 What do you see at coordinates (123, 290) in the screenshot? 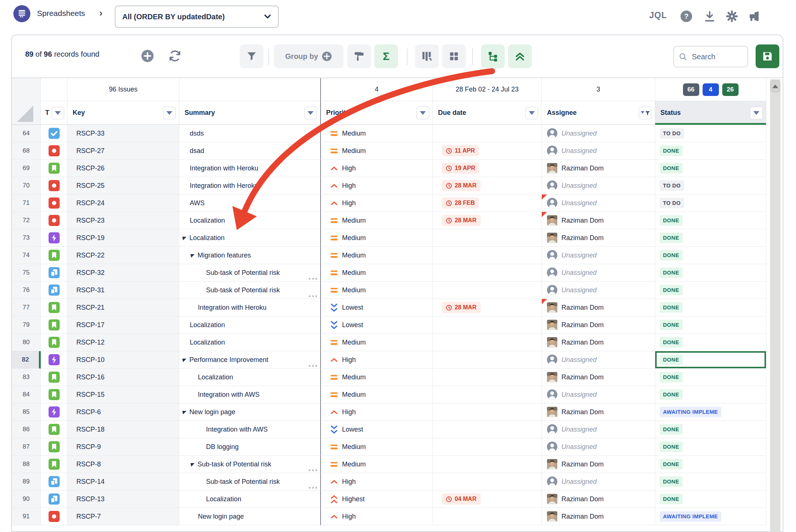
I see `issue-key-cell: RSCP-31` at bounding box center [123, 290].